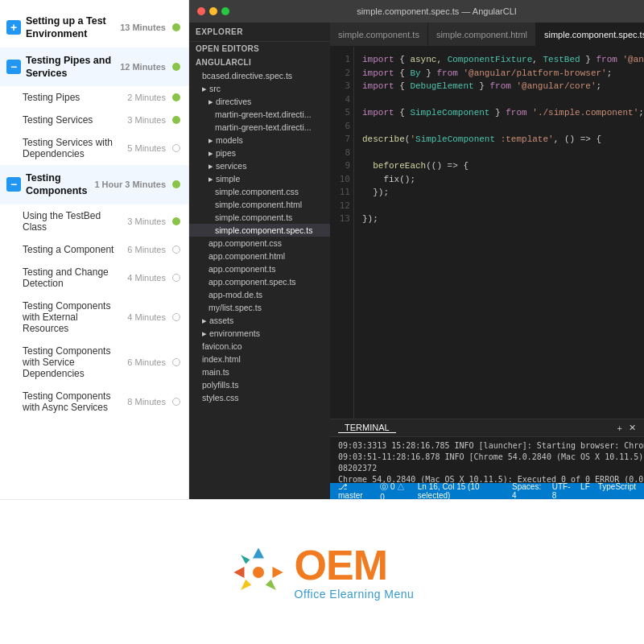 This screenshot has width=644, height=644. What do you see at coordinates (259, 320) in the screenshot?
I see `file-tree-item-19: ▸ assets` at bounding box center [259, 320].